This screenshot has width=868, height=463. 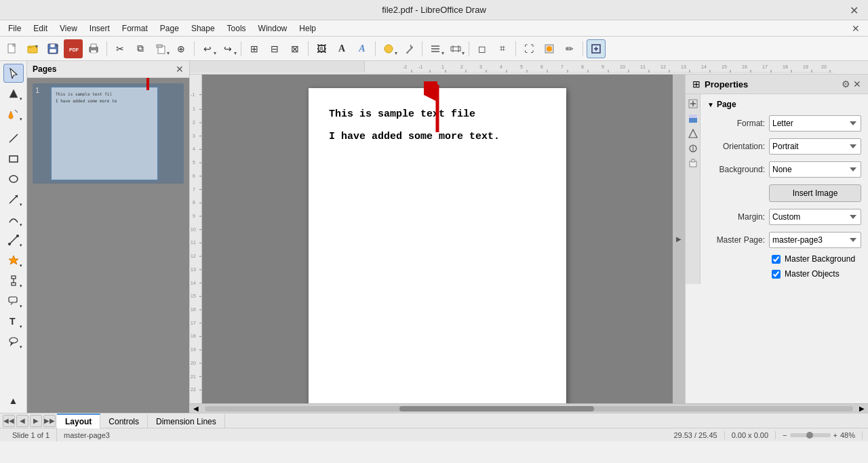 I want to click on tab-nav-next: ▶, so click(x=36, y=421).